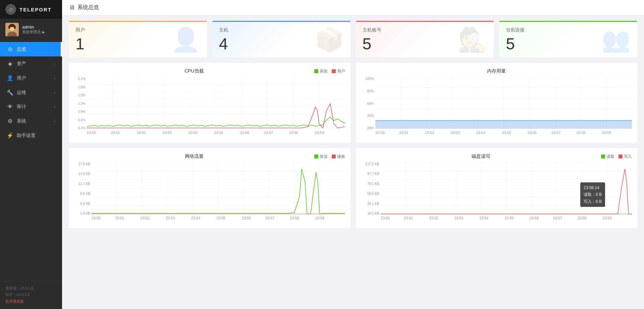  Describe the element at coordinates (210, 192) in the screenshot. I see `network-chart-area: 2.9 KB 5.9 KB 8.8 KB 11.7 KB 14.6 KB 17.…` at that location.